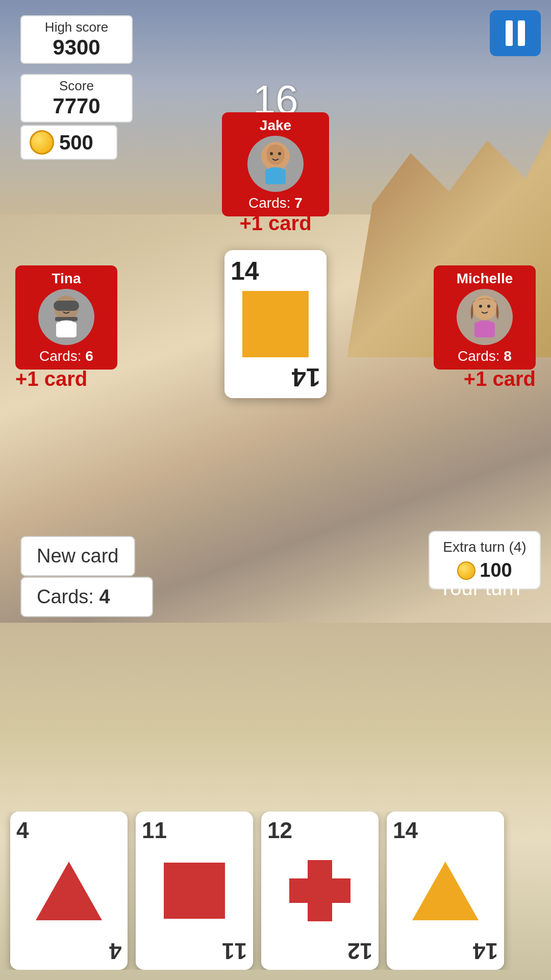  I want to click on triangle-shape, so click(69, 891).